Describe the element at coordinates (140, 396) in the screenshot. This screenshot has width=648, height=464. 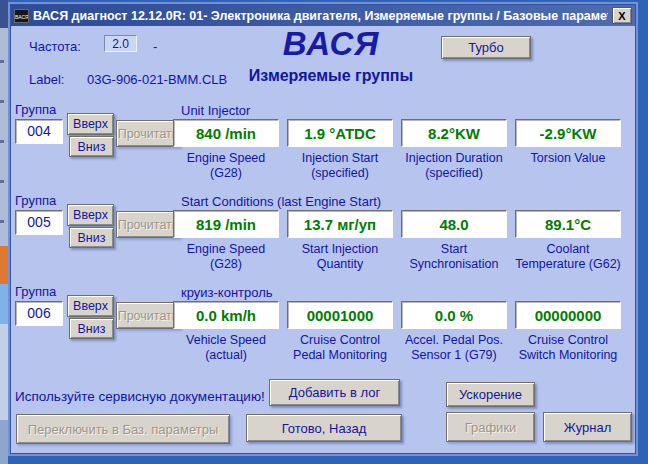
I see `service-doc-notice: Используйте сервисную документацию!` at that location.